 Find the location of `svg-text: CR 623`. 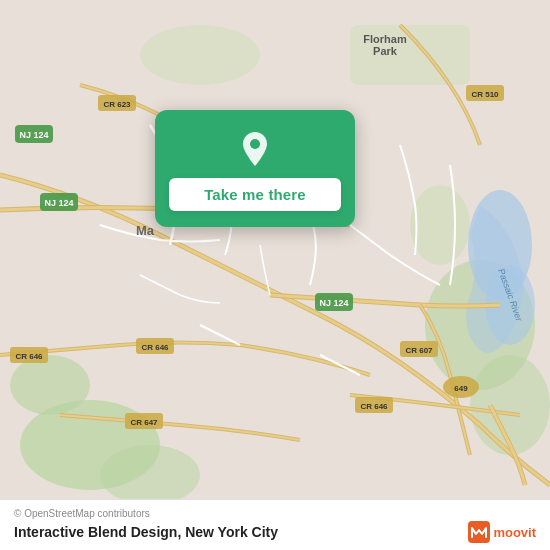

svg-text: CR 623 is located at coordinates (117, 104).